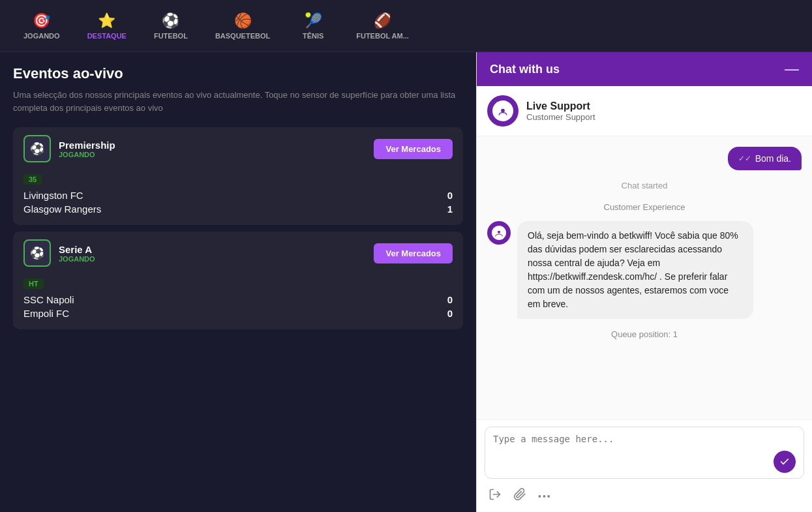 Image resolution: width=812 pixels, height=512 pixels. What do you see at coordinates (644, 466) in the screenshot?
I see `chat-input-area: •••` at bounding box center [644, 466].